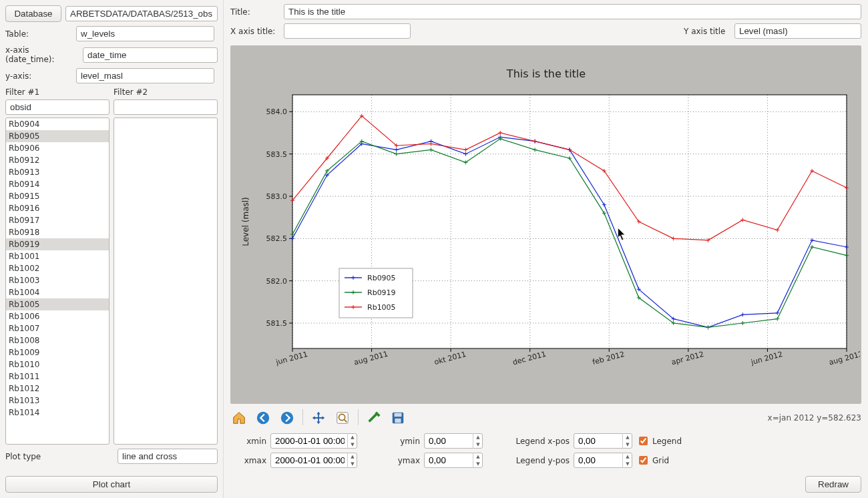  Describe the element at coordinates (767, 358) in the screenshot. I see `svg-text: jun 2012` at that location.